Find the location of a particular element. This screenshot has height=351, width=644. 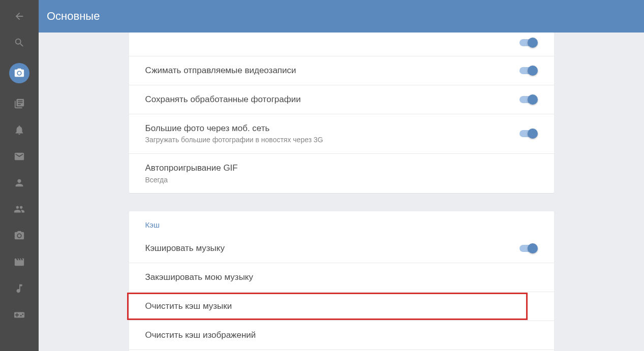

setting-row-clear-music-cache: Очистить кэш музыки is located at coordinates (342, 307).